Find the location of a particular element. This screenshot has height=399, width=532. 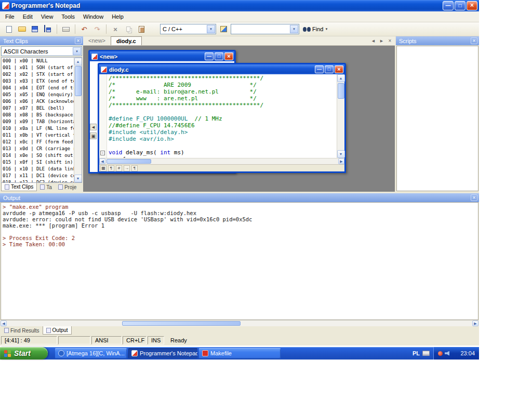

clip-item: 014 | x0e | SO (shift out) is located at coordinates (38, 156).